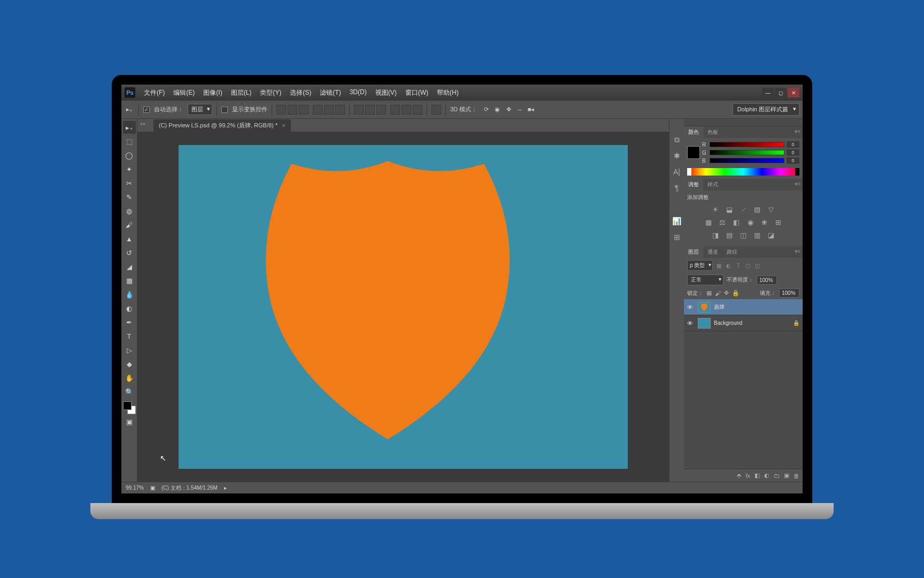  Describe the element at coordinates (225, 110) in the screenshot. I see `show-transform-checkbox` at that location.